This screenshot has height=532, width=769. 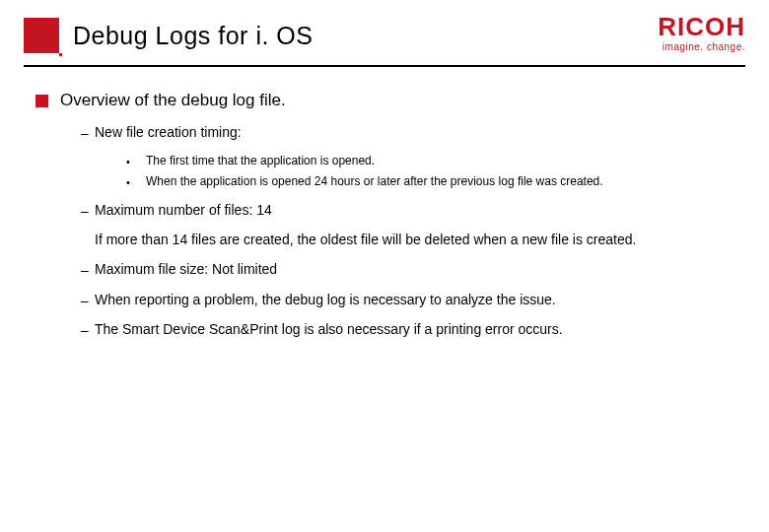 I want to click on logo-text: RICOH, so click(x=702, y=27).